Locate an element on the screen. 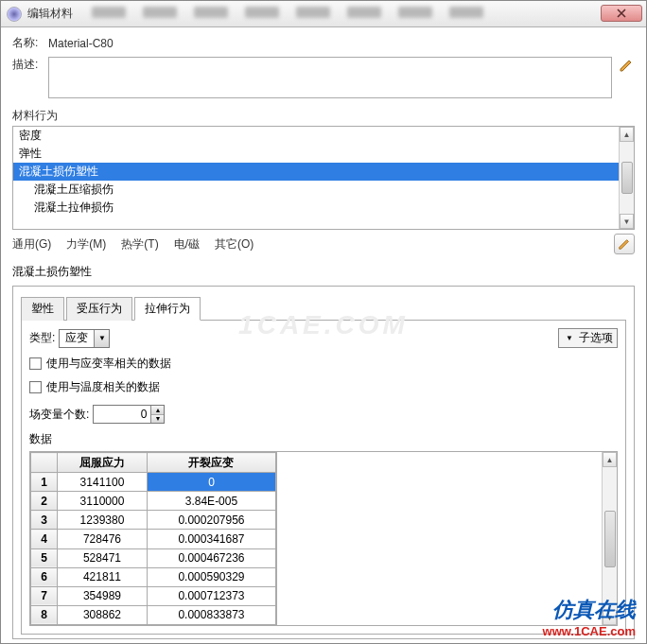  desc-label: 描述: is located at coordinates (30, 64).